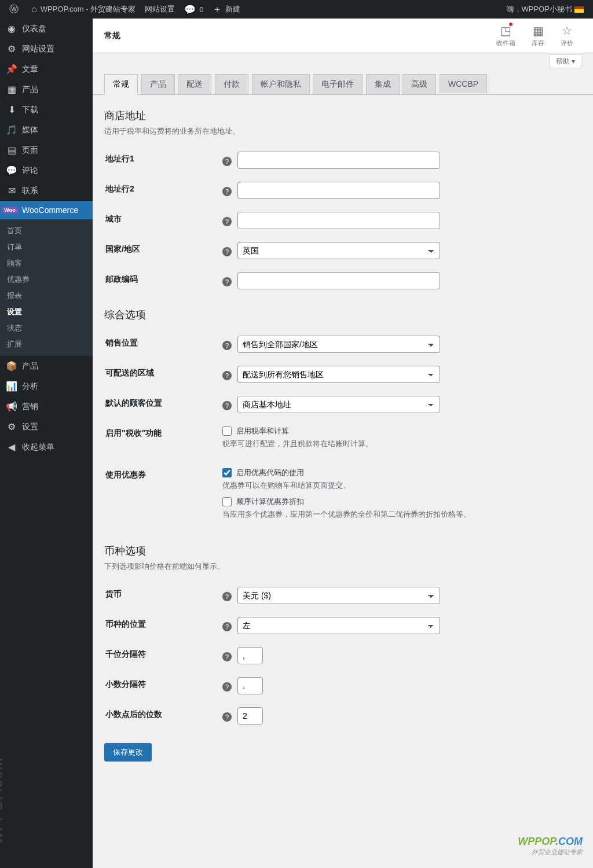 This screenshot has height=868, width=593. What do you see at coordinates (12, 150) in the screenshot?
I see `page-icon: ▤` at bounding box center [12, 150].